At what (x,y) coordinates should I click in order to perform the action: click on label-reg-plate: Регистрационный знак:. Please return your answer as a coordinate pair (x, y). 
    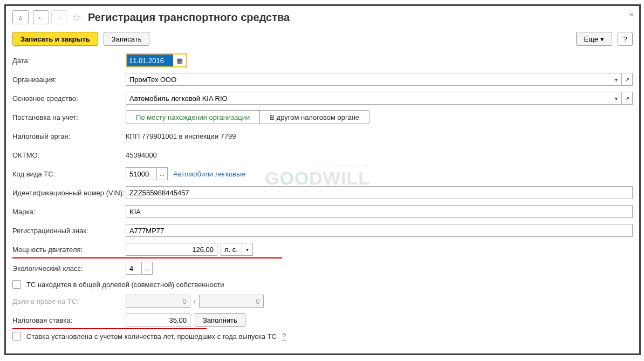
    Looking at the image, I should click on (69, 231).